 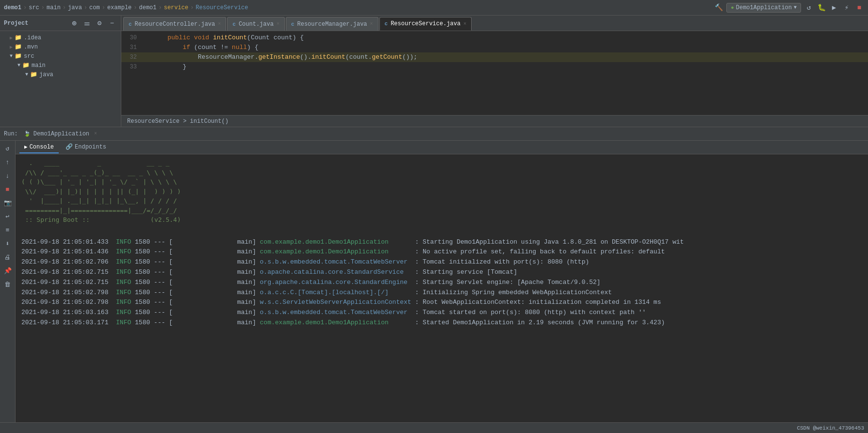 What do you see at coordinates (60, 38) in the screenshot?
I see `tree-item-idea: ▶ 📁 .idea` at bounding box center [60, 38].